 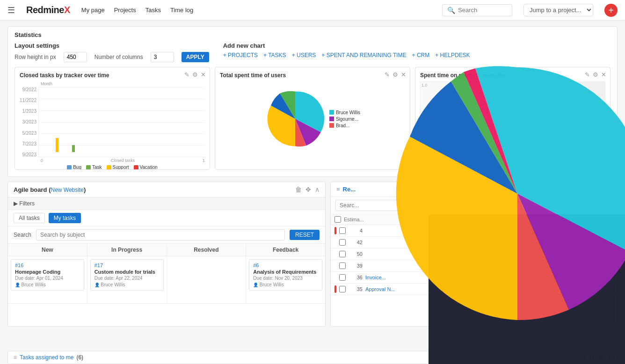 What do you see at coordinates (29, 218) in the screenshot?
I see `tab-all-tasks: All tasks` at bounding box center [29, 218].